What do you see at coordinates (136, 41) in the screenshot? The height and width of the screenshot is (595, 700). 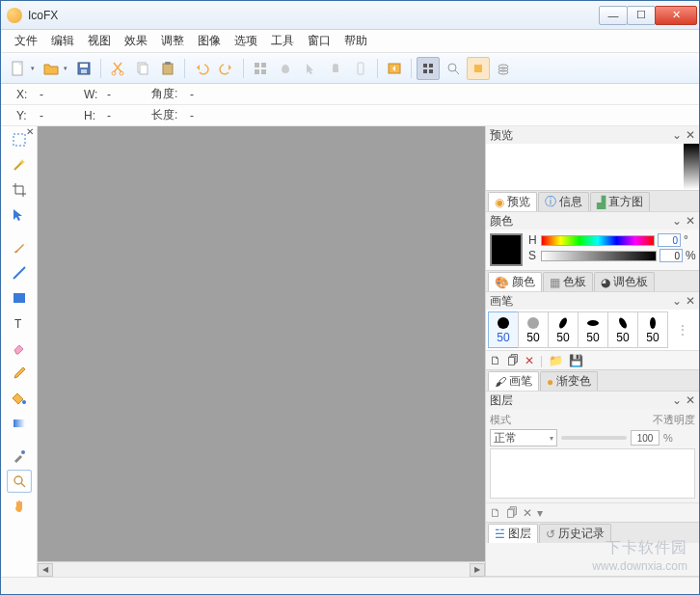 I see `menu-effects: 效果` at bounding box center [136, 41].